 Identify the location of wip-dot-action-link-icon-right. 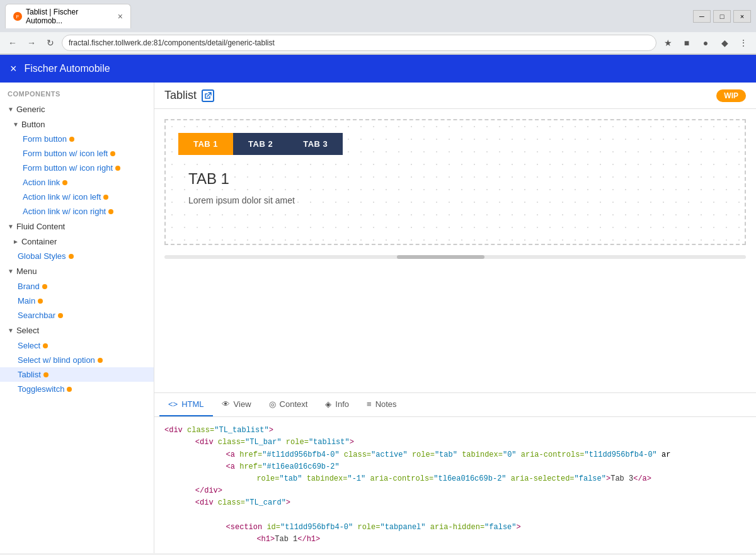
(111, 212).